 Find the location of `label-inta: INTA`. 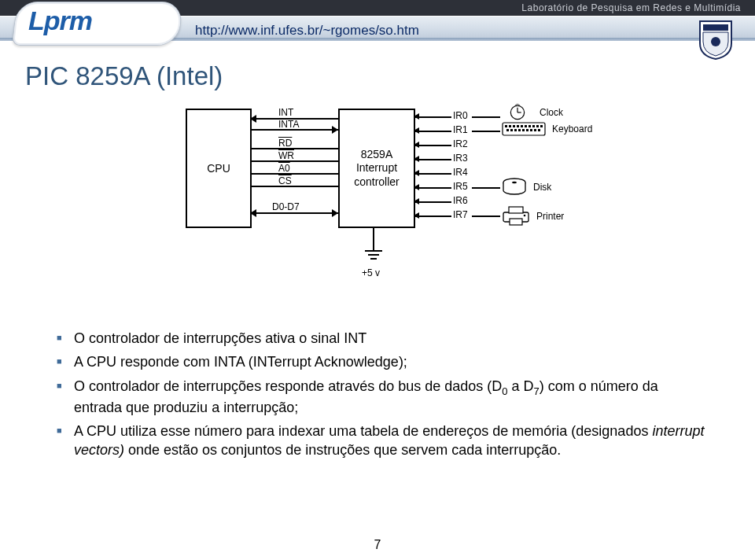

label-inta: INTA is located at coordinates (289, 124).